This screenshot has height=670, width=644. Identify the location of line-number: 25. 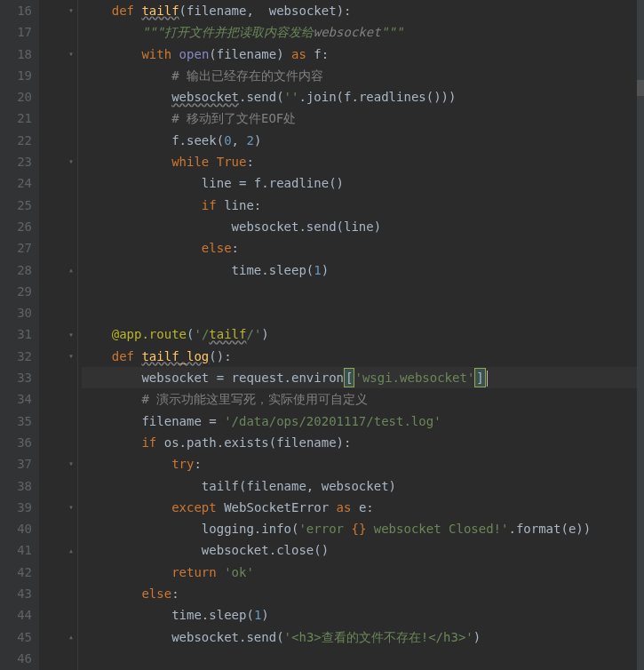
(16, 205).